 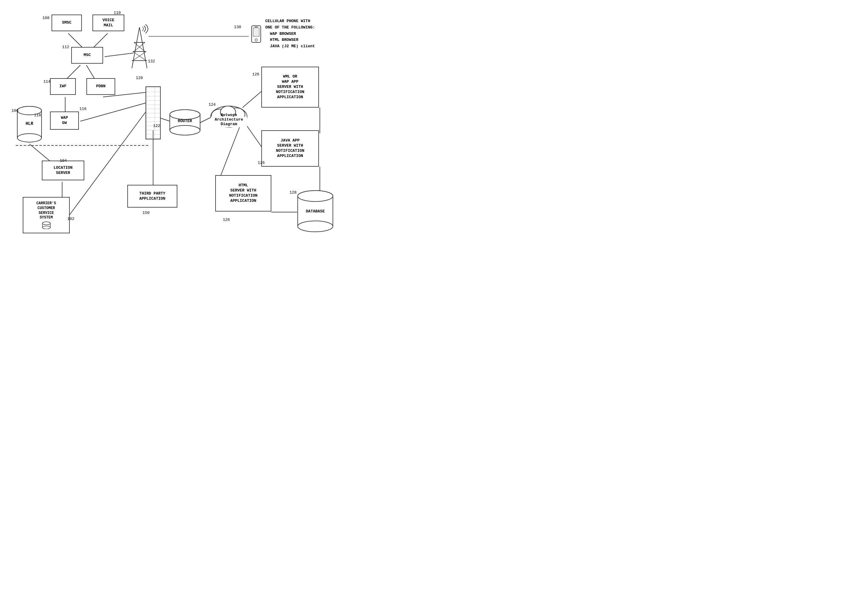 What do you see at coordinates (29, 124) in the screenshot?
I see `hlr-label: HLR` at bounding box center [29, 124].